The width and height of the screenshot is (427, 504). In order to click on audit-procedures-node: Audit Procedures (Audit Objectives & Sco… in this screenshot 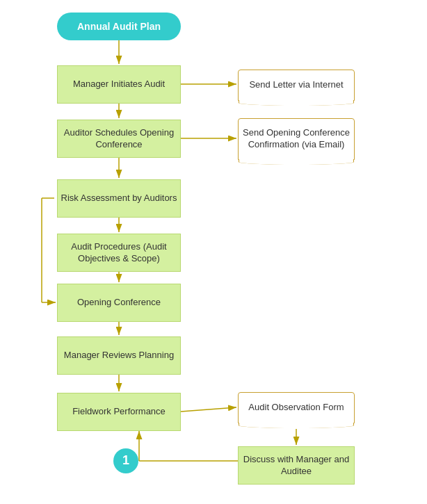, I will do `click(119, 253)`.